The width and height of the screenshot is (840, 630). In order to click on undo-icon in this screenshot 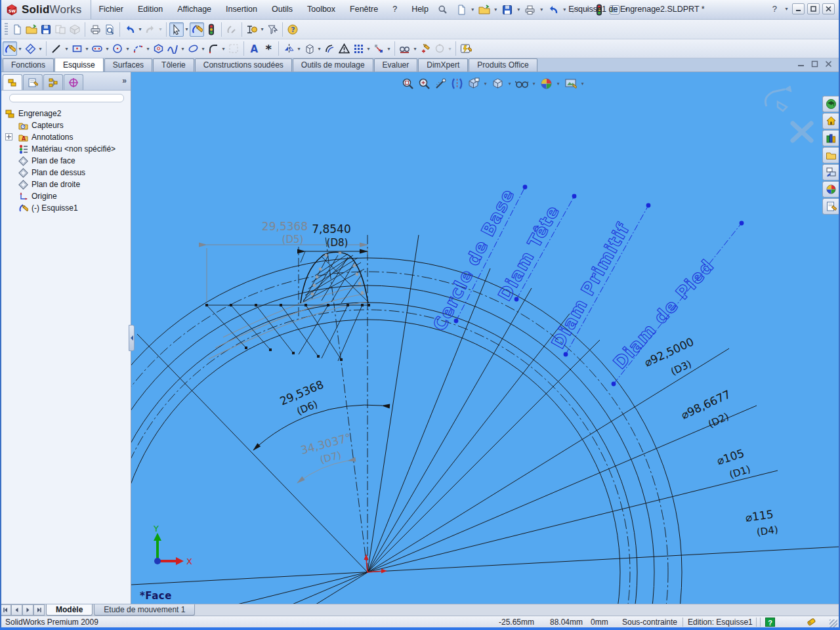, I will do `click(130, 30)`.